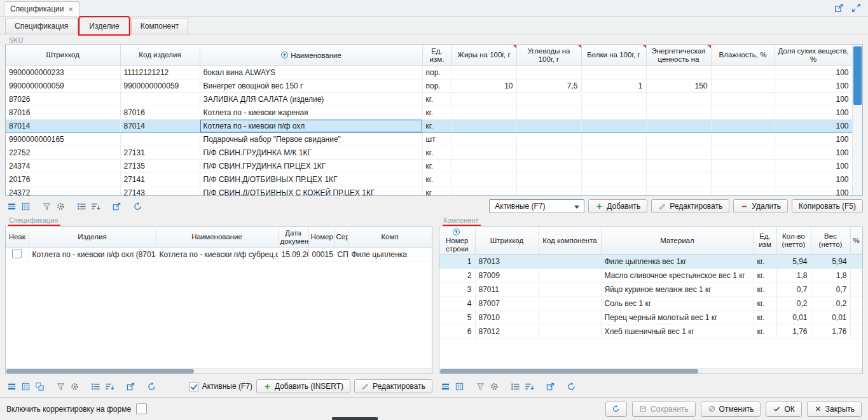  I want to click on column-header: Комп, so click(390, 237).